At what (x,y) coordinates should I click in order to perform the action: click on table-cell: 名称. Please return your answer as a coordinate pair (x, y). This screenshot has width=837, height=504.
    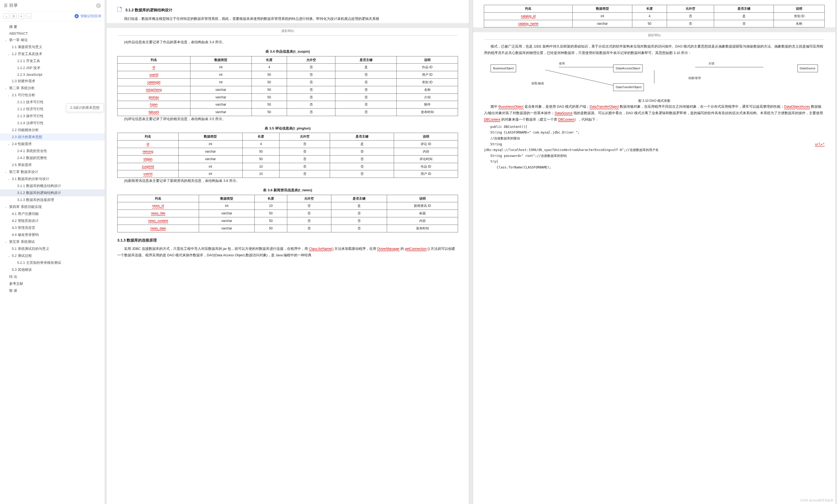
    Looking at the image, I should click on (799, 24).